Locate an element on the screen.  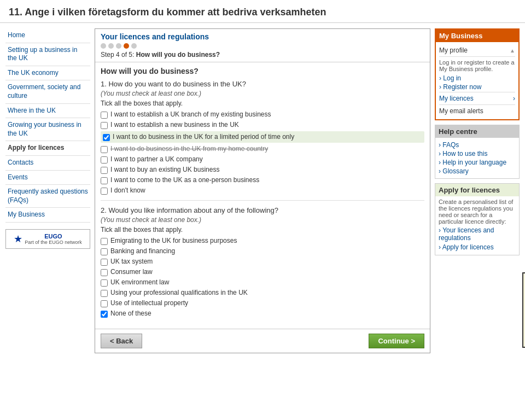
help-link-glossary: Glossary is located at coordinates (477, 171).